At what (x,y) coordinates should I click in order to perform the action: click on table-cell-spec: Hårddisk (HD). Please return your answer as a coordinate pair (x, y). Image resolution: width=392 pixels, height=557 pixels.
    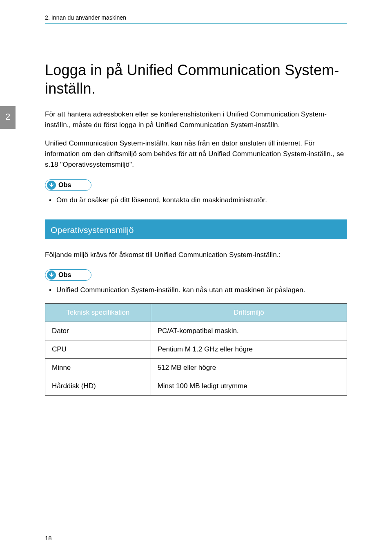
    Looking at the image, I should click on (98, 386).